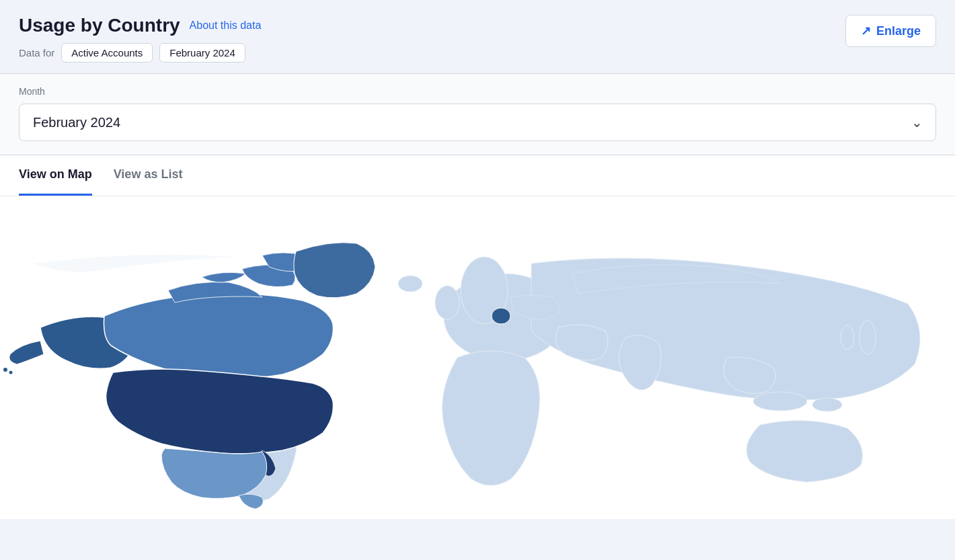 The height and width of the screenshot is (560, 955). I want to click on tab-view-on-map: View on Map, so click(55, 175).